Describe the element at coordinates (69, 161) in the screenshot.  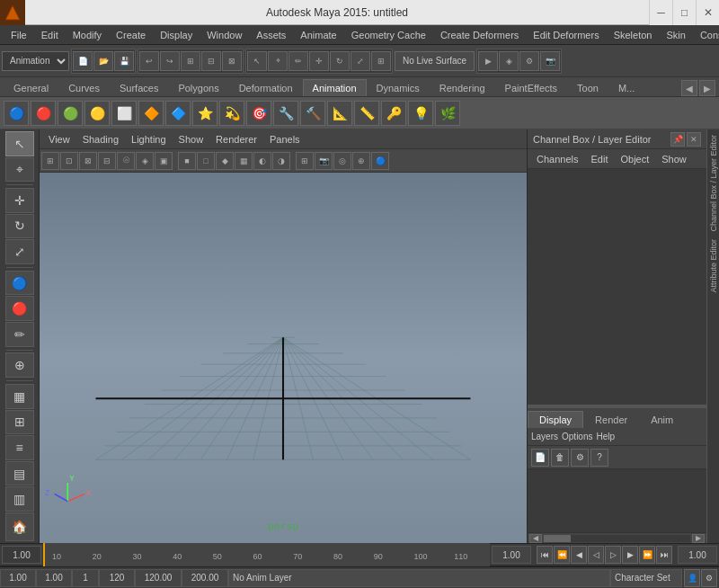
I see `vp-btn-2: ⊡` at that location.